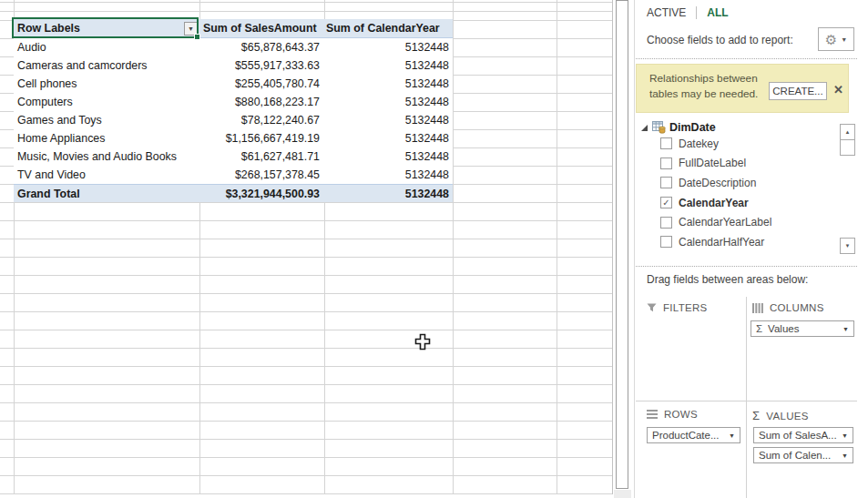  Describe the element at coordinates (262, 157) in the screenshot. I see `sales-value-cell: $61,627,481.71` at that location.